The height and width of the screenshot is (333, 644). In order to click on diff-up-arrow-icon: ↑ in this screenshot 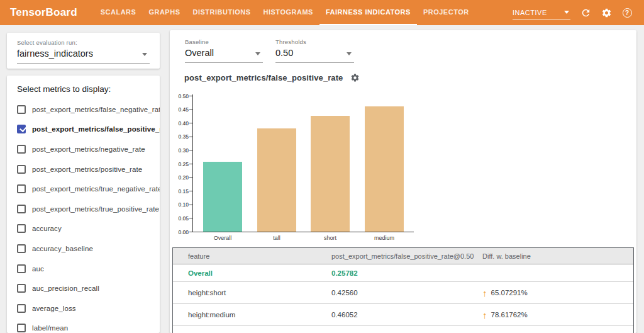, I will do `click(485, 293)`.